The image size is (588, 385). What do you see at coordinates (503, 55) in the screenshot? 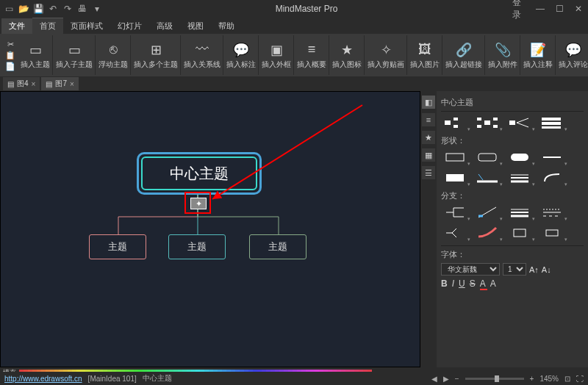
I see `ribbon-insert-attachment: 📎插入附件` at bounding box center [503, 55].